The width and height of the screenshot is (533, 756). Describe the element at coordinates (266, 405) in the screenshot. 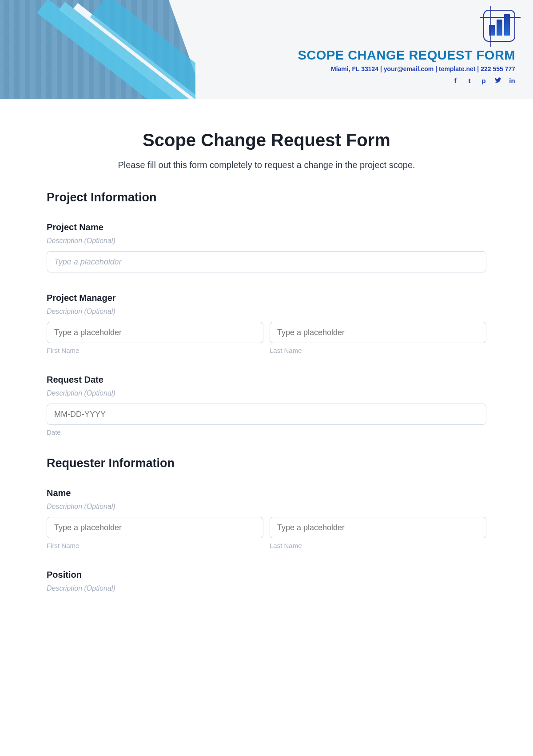

I see `field-request-date: Request Date Description (Optional) Date` at that location.